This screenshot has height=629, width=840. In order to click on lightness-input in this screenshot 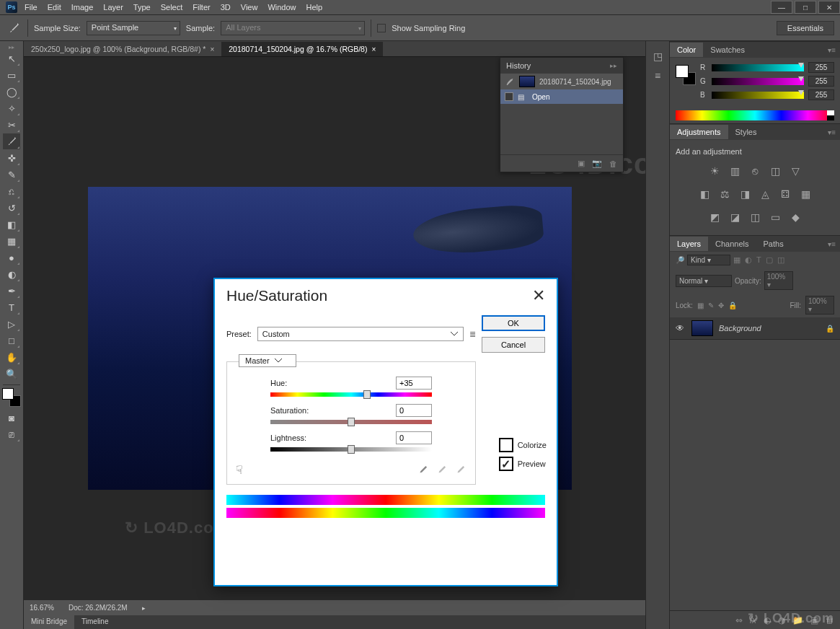, I will do `click(414, 438)`.